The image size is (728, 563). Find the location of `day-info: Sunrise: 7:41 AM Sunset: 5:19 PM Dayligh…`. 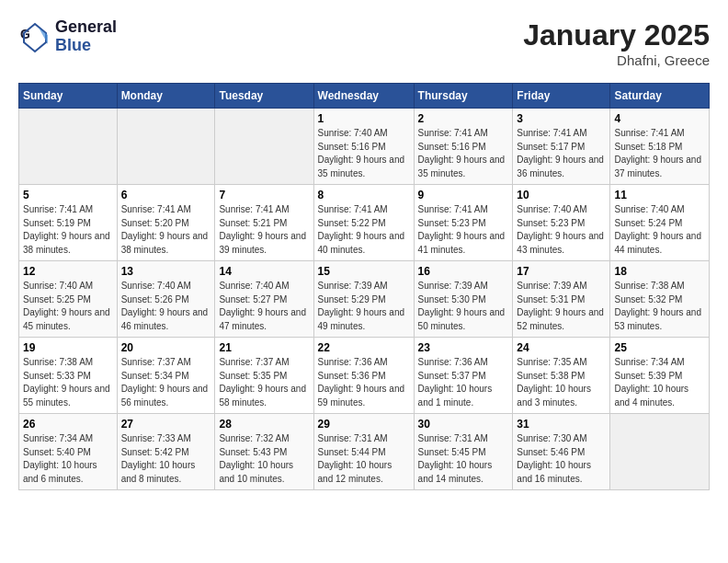

day-info: Sunrise: 7:41 AM Sunset: 5:19 PM Dayligh… is located at coordinates (68, 230).